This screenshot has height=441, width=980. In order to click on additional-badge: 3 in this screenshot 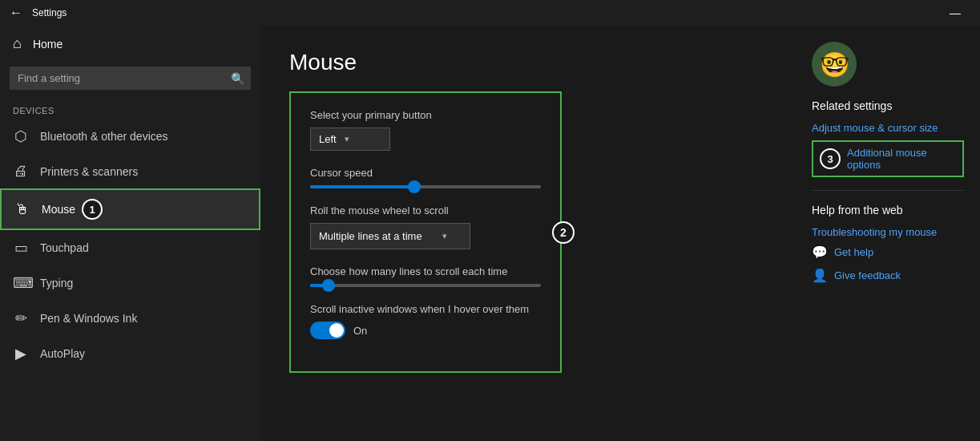, I will do `click(830, 159)`.